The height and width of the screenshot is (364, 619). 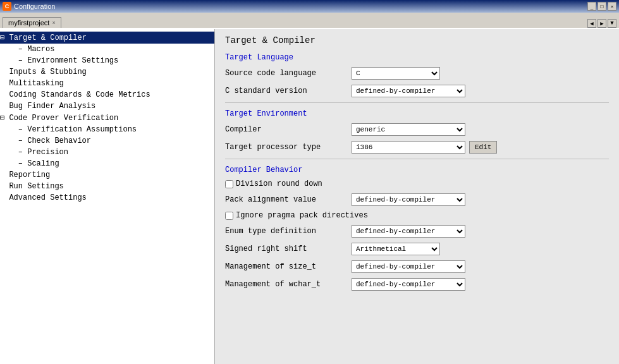 What do you see at coordinates (48, 106) in the screenshot?
I see `tree-label-bug-finder: Bug Finder Analysis` at bounding box center [48, 106].